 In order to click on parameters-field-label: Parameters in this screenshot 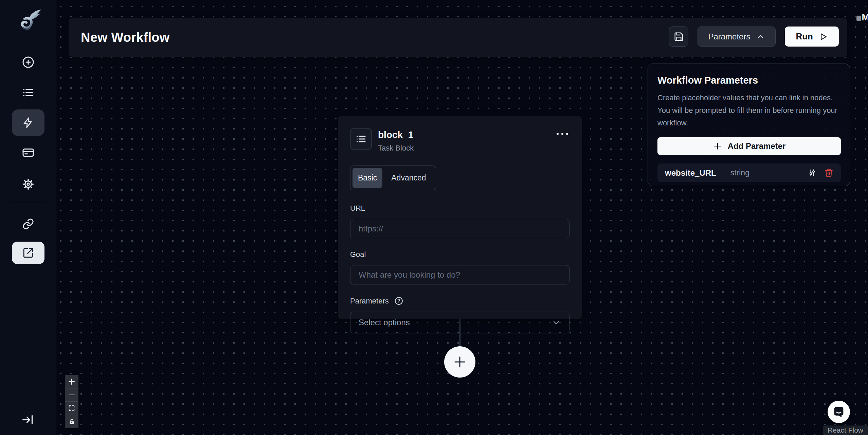, I will do `click(369, 301)`.